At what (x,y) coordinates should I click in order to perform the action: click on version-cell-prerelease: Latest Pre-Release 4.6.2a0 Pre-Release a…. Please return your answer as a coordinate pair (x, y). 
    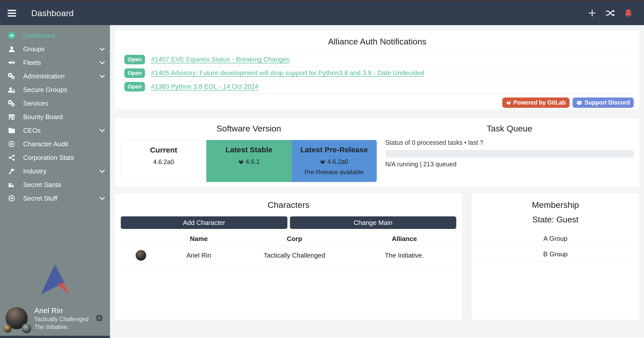
    Looking at the image, I should click on (334, 161).